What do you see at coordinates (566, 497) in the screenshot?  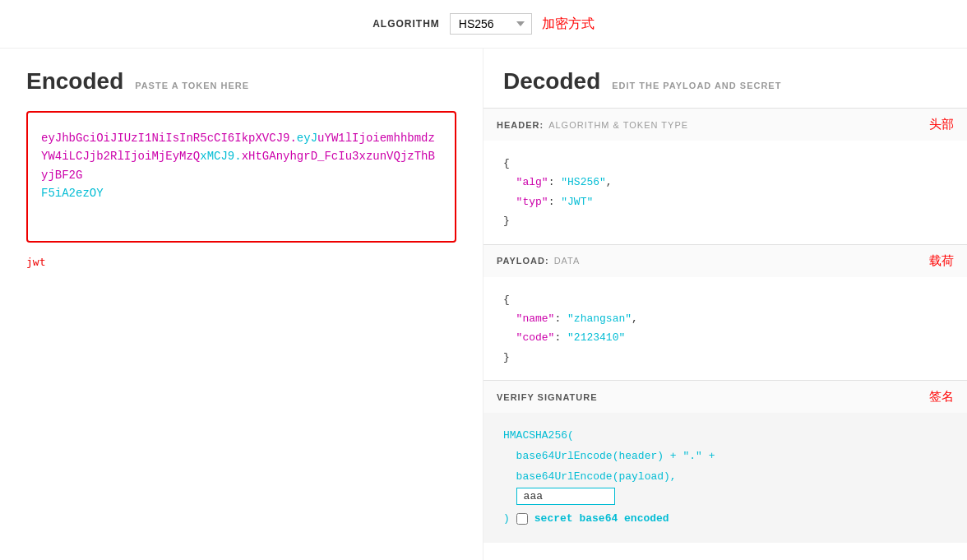 I see `secret-input` at bounding box center [566, 497].